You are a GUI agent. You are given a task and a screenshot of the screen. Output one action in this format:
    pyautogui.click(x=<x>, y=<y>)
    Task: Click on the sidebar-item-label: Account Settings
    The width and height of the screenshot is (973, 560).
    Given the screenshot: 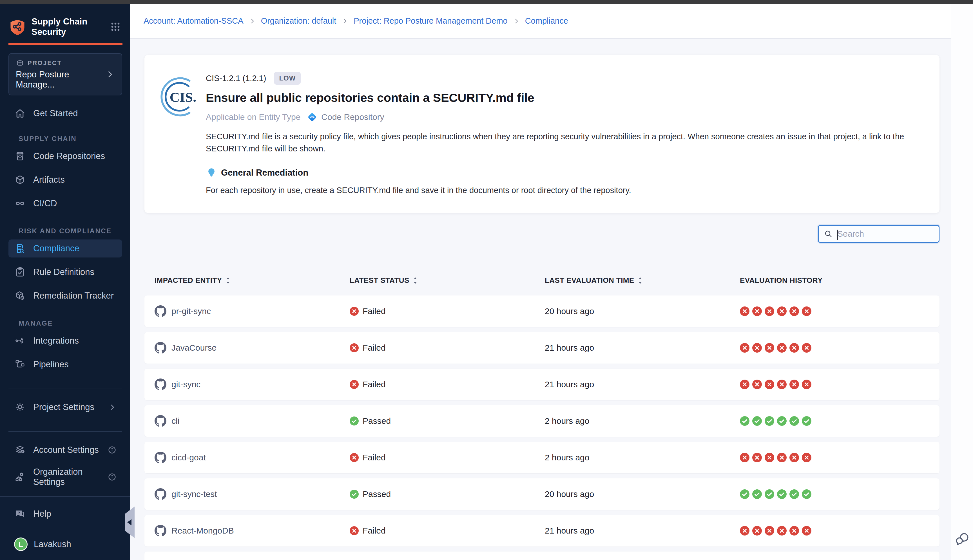 What is the action you would take?
    pyautogui.click(x=66, y=450)
    